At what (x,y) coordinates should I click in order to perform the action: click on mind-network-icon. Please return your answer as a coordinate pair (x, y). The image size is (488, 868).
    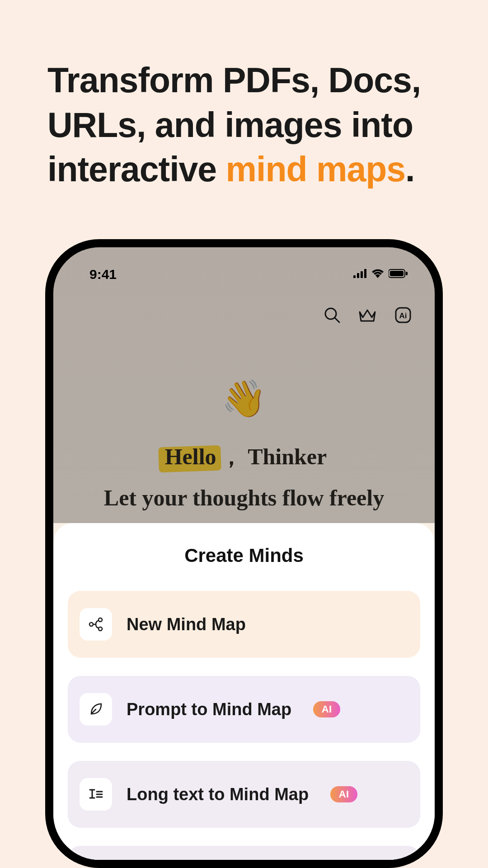
    Looking at the image, I should click on (96, 624).